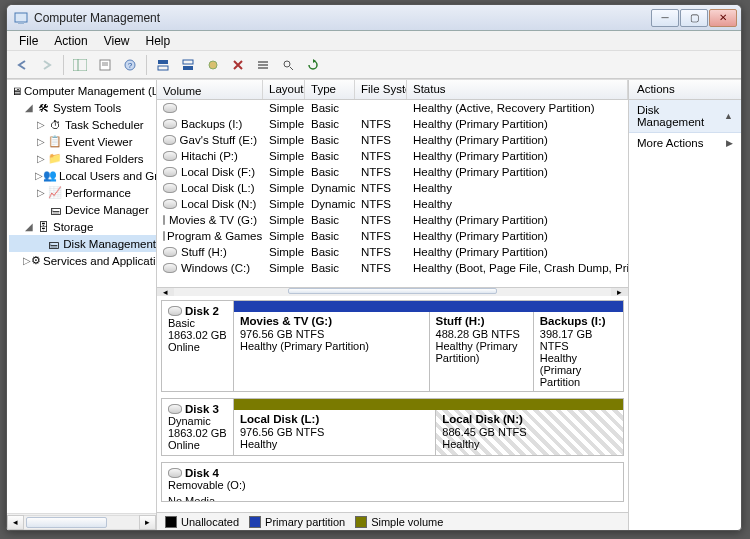 The image size is (750, 539). What do you see at coordinates (175, 409) in the screenshot?
I see `disk-icon` at bounding box center [175, 409].